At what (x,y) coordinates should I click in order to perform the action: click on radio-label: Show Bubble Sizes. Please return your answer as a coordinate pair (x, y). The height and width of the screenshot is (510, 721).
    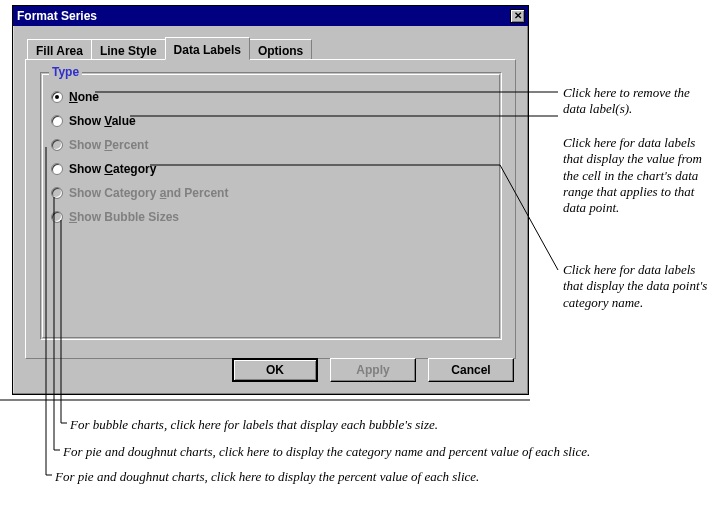
    Looking at the image, I should click on (124, 217).